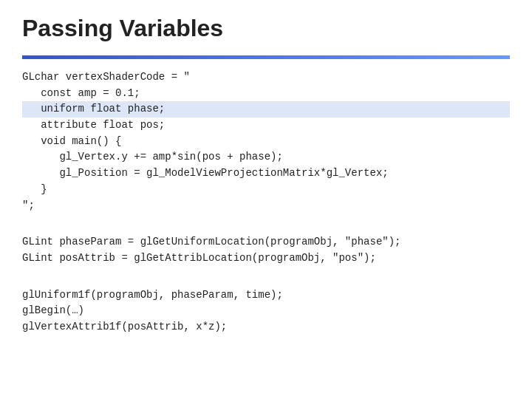  What do you see at coordinates (266, 259) in the screenshot?
I see `code-line: GLint posAttrib = glGetAttribLocation(pr…` at bounding box center [266, 259].